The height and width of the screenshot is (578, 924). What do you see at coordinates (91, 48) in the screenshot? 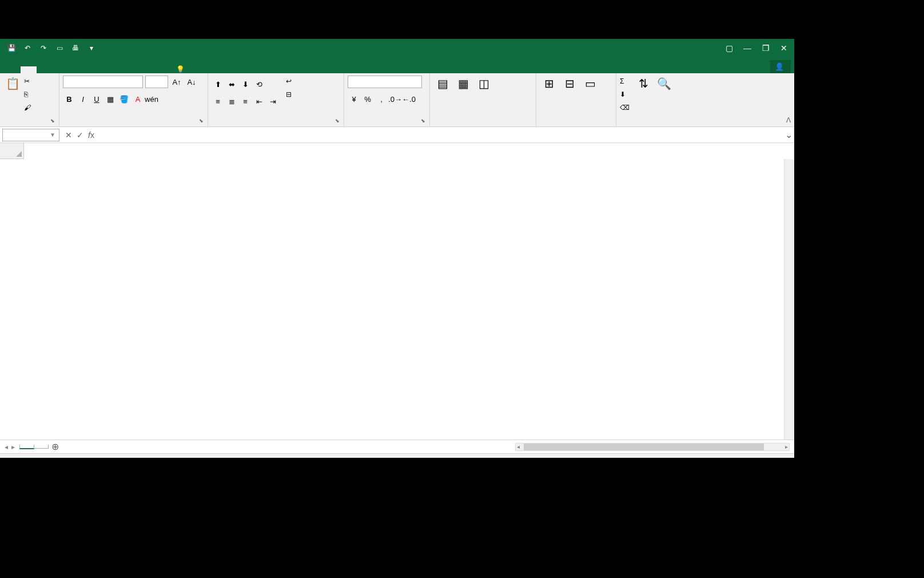
I see `qat-more-icon: ▾` at bounding box center [91, 48].